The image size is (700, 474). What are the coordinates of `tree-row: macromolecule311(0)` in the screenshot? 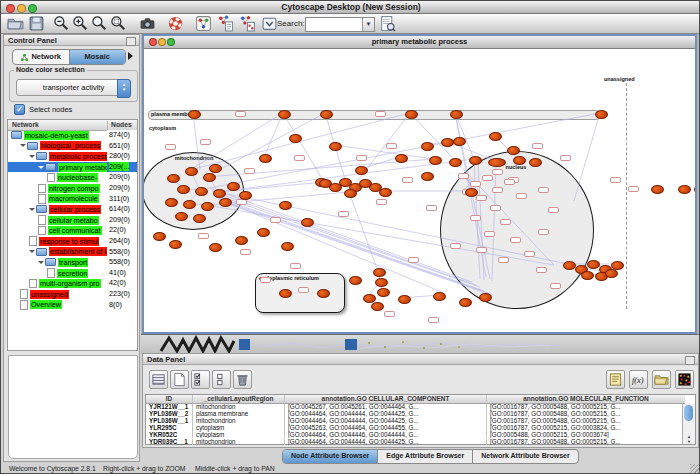 It's located at (72, 200).